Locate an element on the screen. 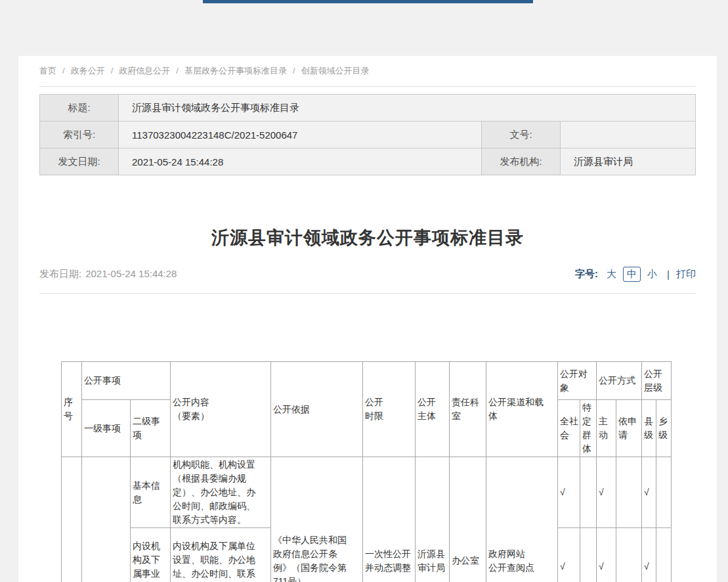 This screenshot has width=728, height=582. cell-subject: 沂源县 审计局 is located at coordinates (433, 520).